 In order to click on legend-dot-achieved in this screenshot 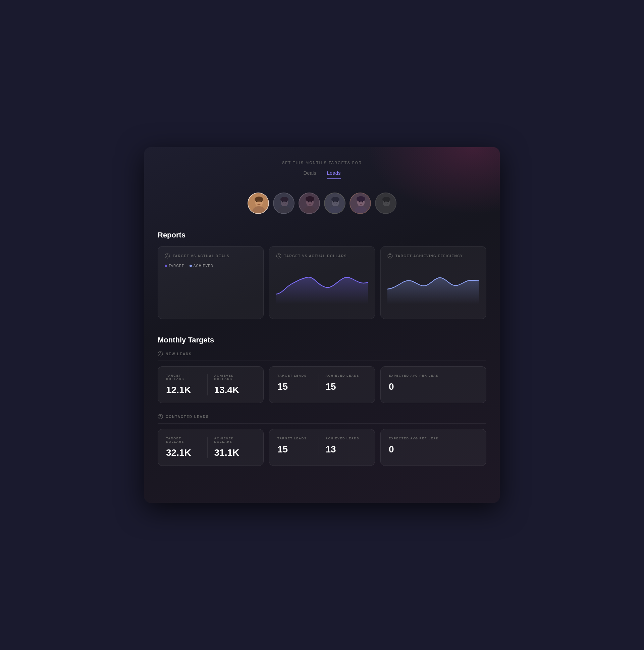, I will do `click(190, 266)`.